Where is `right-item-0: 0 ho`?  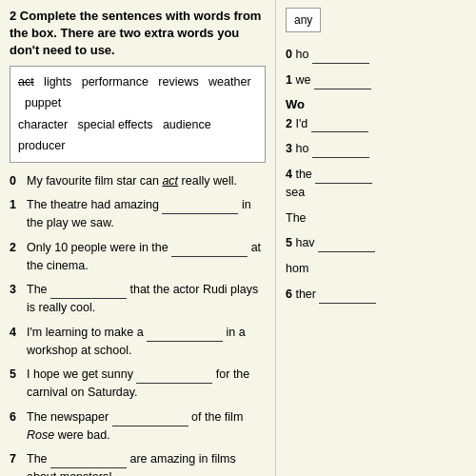
right-item-0: 0 ho is located at coordinates (376, 55).